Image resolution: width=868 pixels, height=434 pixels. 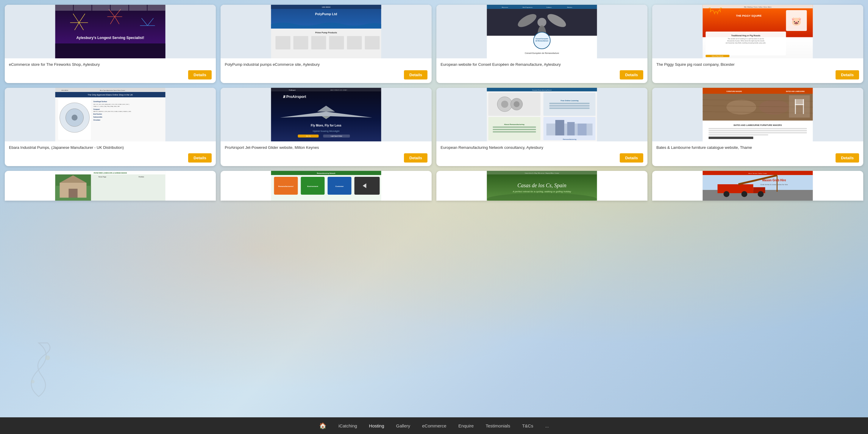 I want to click on svg-text: ProAirsport, so click(x=292, y=90).